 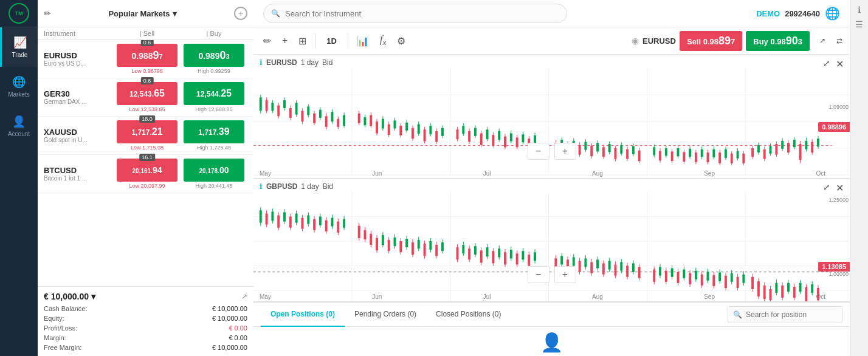 I want to click on margin-row: Margin: € 0.00, so click(x=146, y=338).